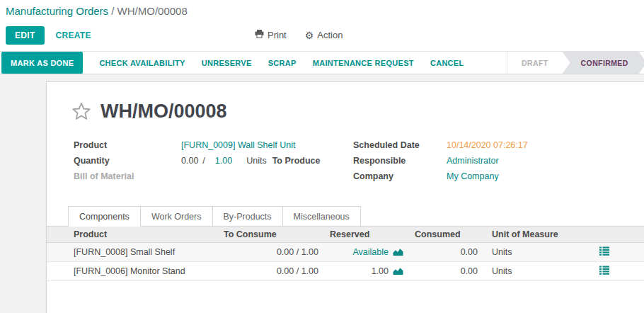 The width and height of the screenshot is (644, 313). Describe the element at coordinates (256, 161) in the screenshot. I see `quantity-uom: Units` at that location.